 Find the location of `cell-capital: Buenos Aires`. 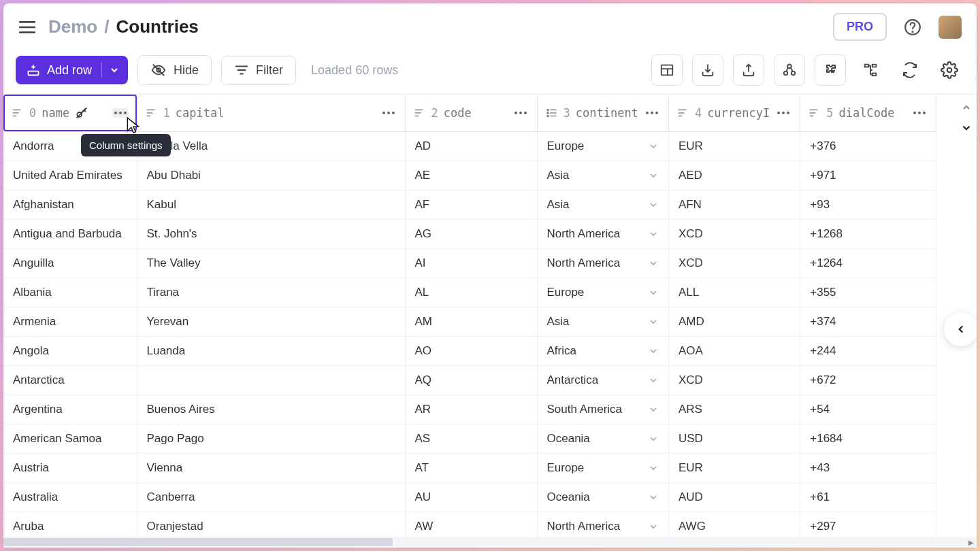

cell-capital: Buenos Aires is located at coordinates (271, 410).